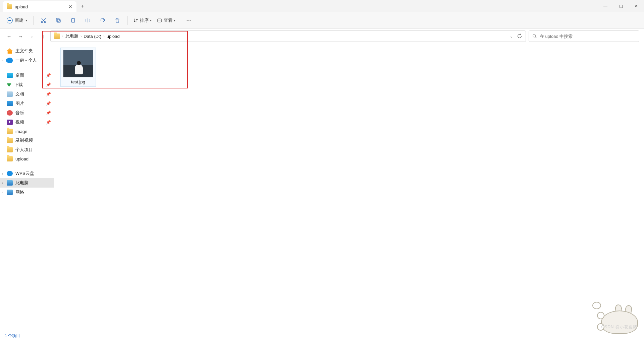  What do you see at coordinates (21, 131) in the screenshot?
I see `sidebar-label: image` at bounding box center [21, 131].